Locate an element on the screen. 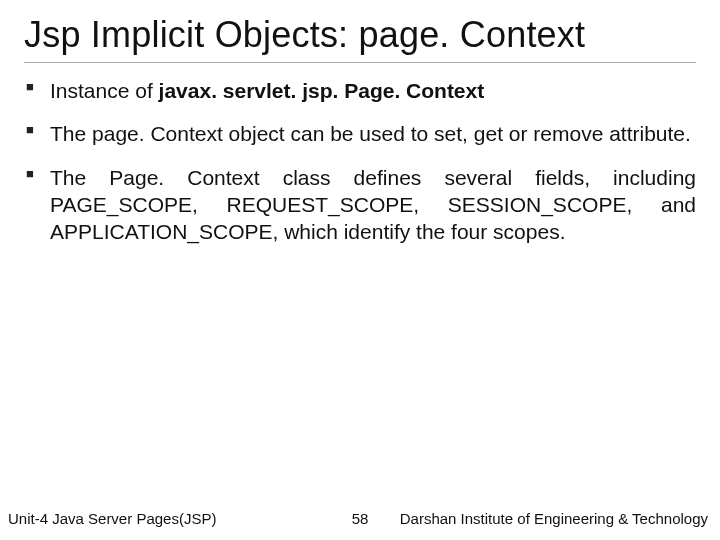 The width and height of the screenshot is (720, 540). footer: Unit-4 Java Server Pages(JSP) 58 Darshan… is located at coordinates (360, 518).